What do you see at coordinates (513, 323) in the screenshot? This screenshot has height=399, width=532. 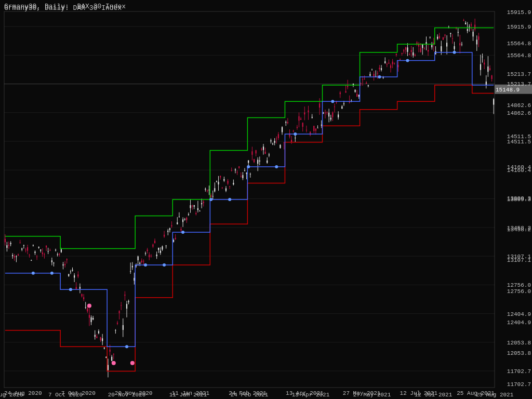 I see `price-tick: 12404.9` at bounding box center [513, 323].